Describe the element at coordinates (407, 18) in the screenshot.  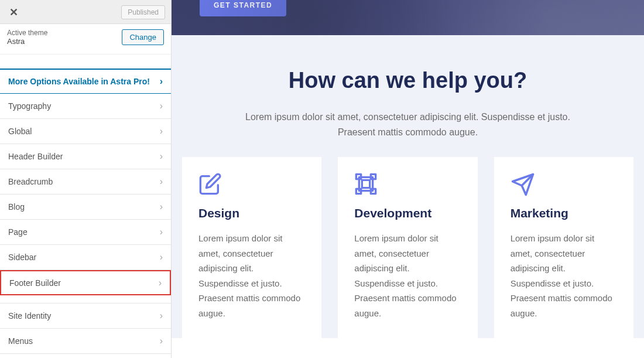
I see `hero-section: GET STARTED` at that location.